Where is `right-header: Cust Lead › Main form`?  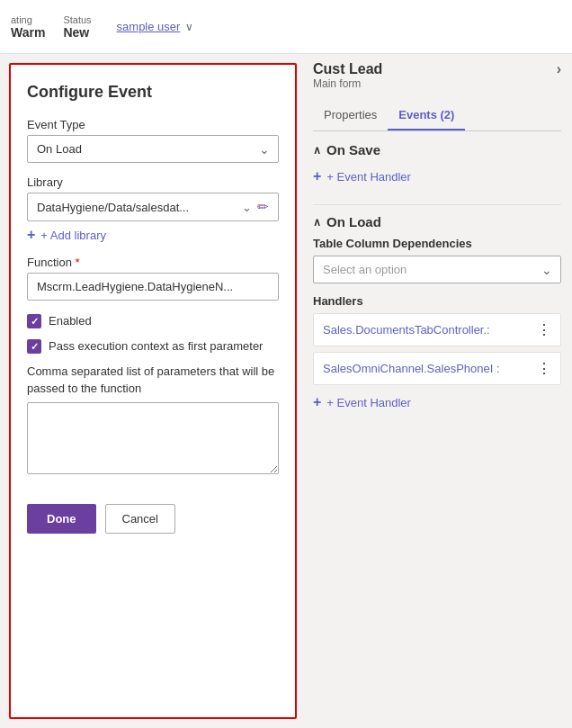
right-header: Cust Lead › Main form is located at coordinates (437, 77).